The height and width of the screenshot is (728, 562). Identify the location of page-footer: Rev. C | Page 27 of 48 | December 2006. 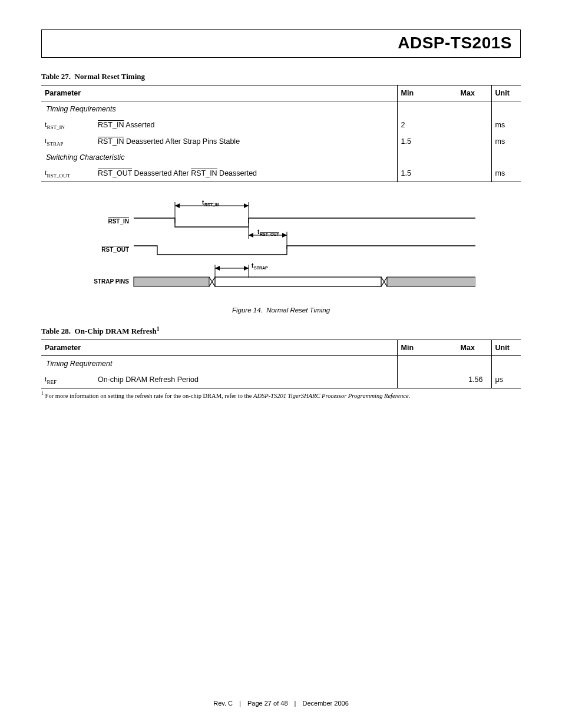
(281, 703).